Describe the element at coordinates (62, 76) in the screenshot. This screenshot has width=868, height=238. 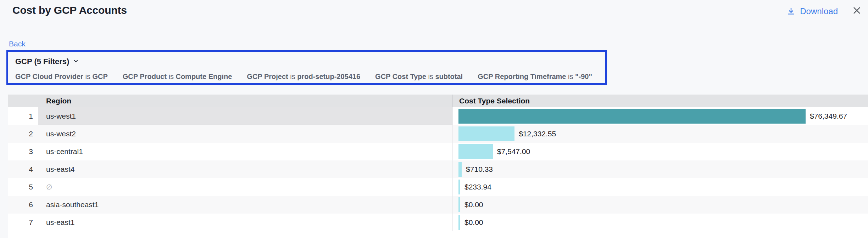
I see `filter-chip: GCP Cloud Provider is GCP` at that location.